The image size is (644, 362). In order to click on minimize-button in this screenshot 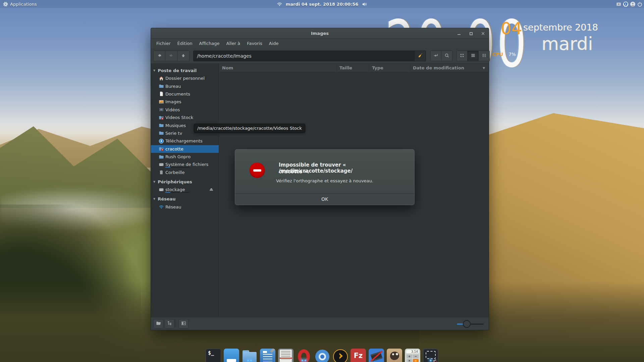, I will do `click(459, 34)`.